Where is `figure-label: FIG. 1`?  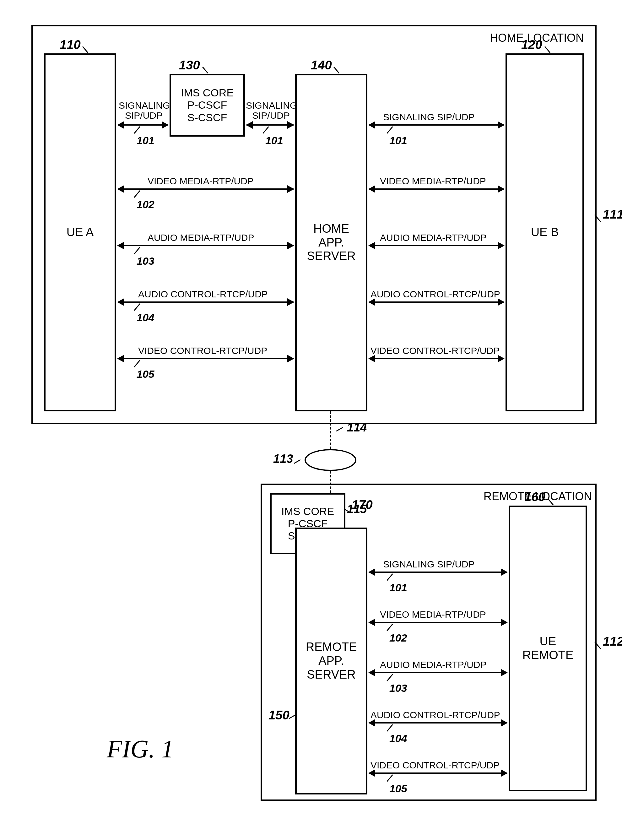
figure-label: FIG. 1 is located at coordinates (140, 749).